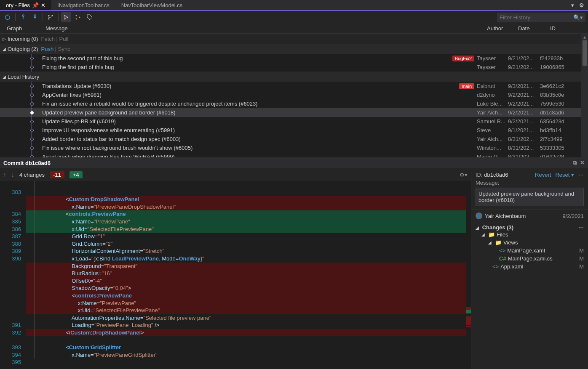 This screenshot has width=588, height=369. I want to click on commit-details-panel: ID: db1c8ad6 Revert Reset ▾ ⋯ Message: U…, so click(529, 268).